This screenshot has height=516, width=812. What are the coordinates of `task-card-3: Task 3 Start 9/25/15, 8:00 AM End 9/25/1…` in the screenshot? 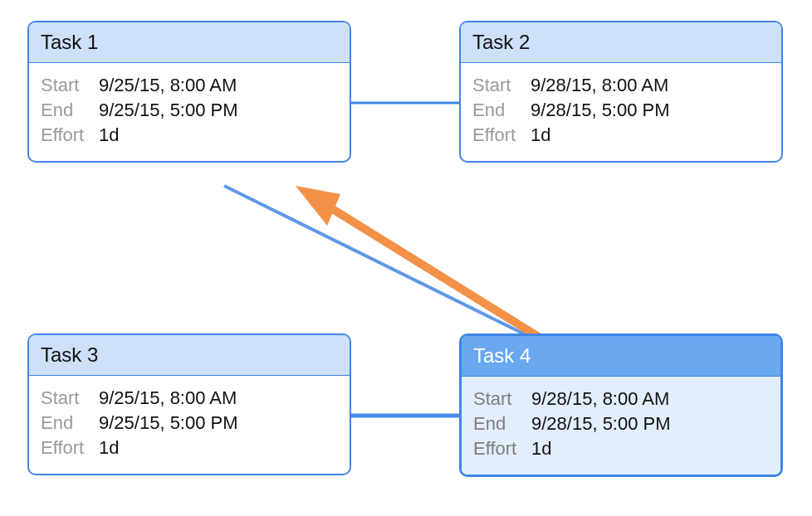 It's located at (189, 405).